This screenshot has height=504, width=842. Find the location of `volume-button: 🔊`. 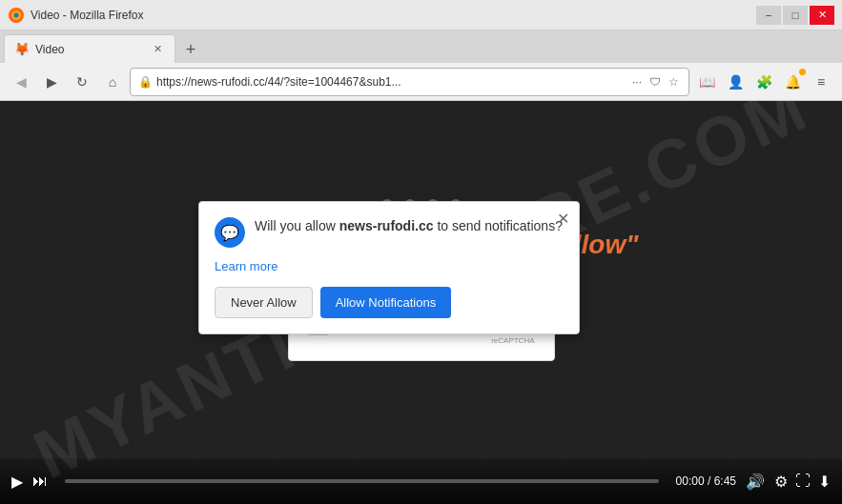

volume-button: 🔊 is located at coordinates (755, 482).